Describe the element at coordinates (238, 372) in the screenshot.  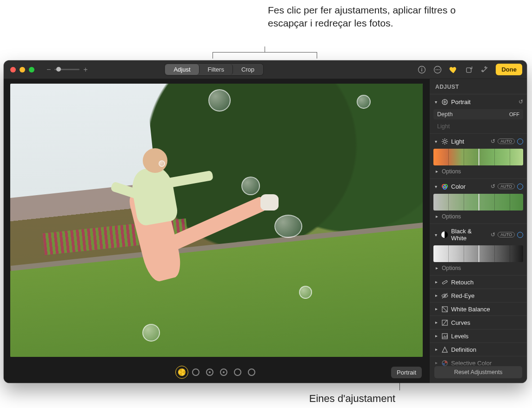
I see `lighting-stage-mono` at that location.